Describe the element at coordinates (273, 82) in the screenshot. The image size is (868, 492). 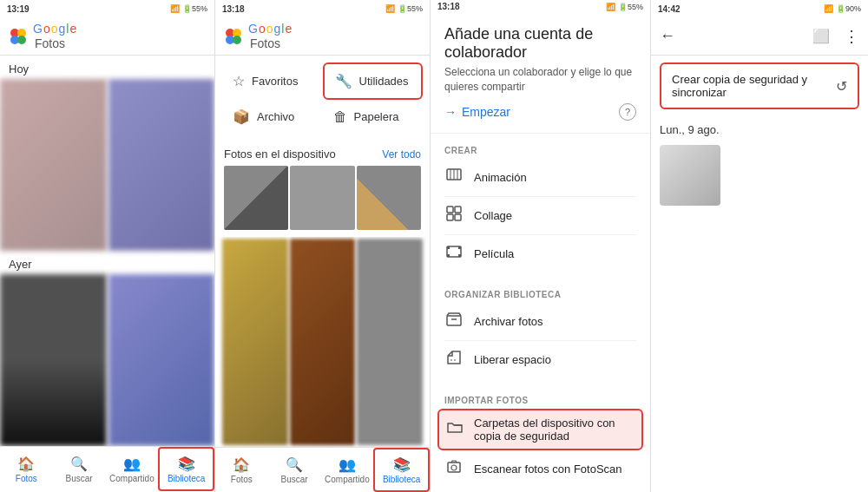
I see `menu-favoritos: ☆ Favoritos` at that location.